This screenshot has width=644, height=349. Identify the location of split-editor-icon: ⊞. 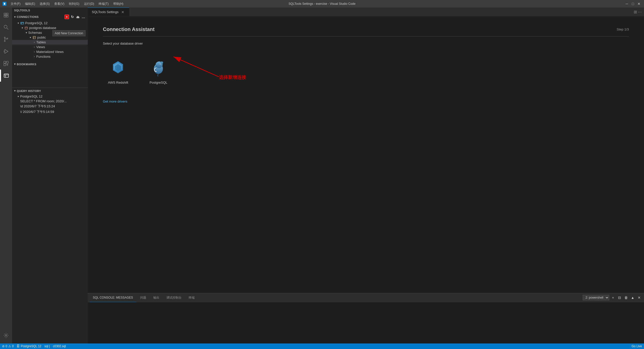
(635, 12).